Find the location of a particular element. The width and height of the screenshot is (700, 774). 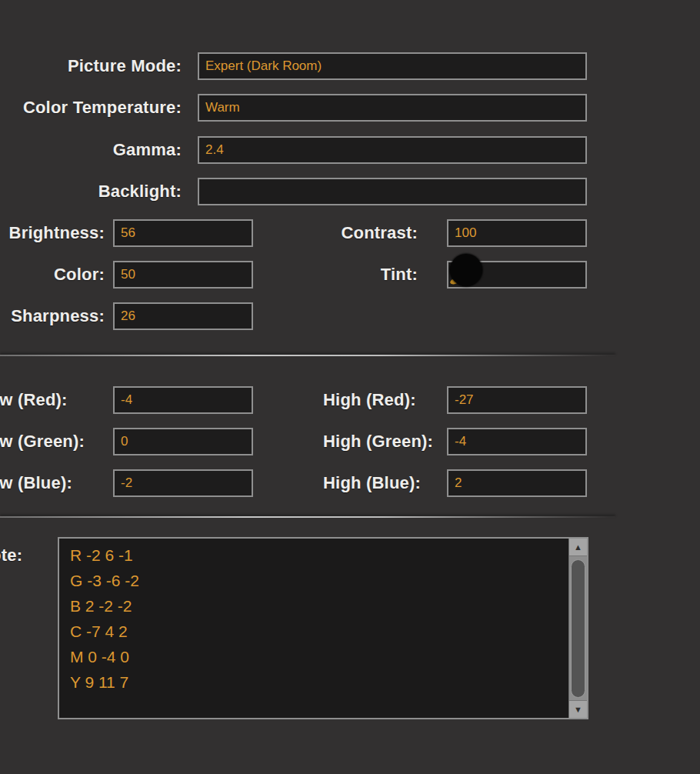

gamma-input is located at coordinates (392, 150).